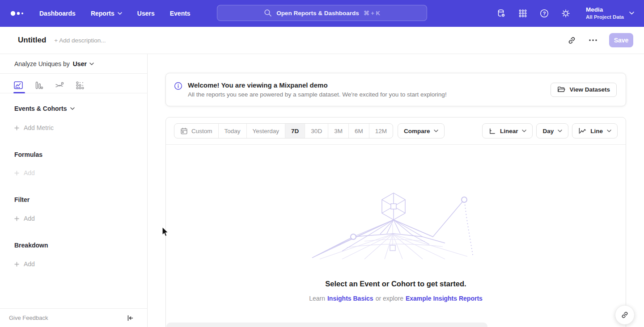 The height and width of the screenshot is (327, 644). Describe the element at coordinates (197, 131) in the screenshot. I see `date-range-custom: Custom` at that location.